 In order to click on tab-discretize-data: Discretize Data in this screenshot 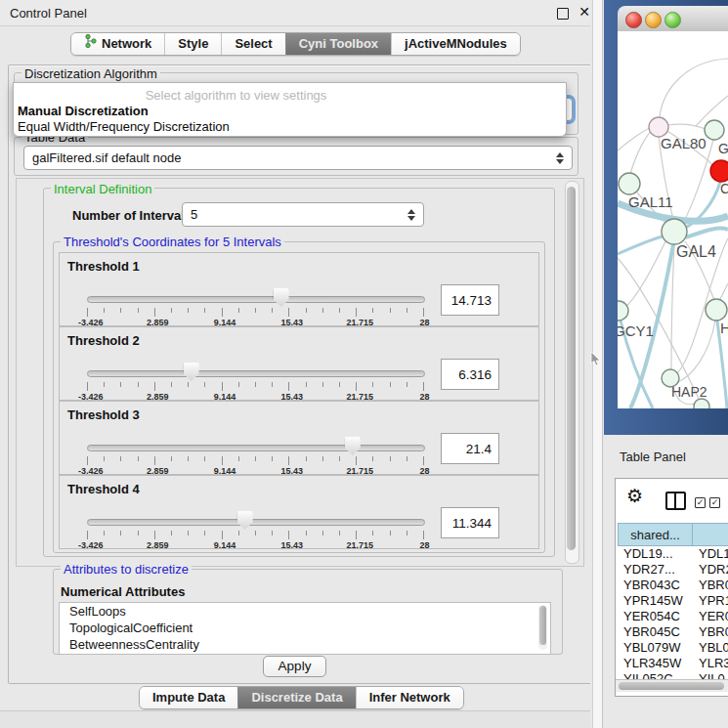, I will do `click(296, 698)`.